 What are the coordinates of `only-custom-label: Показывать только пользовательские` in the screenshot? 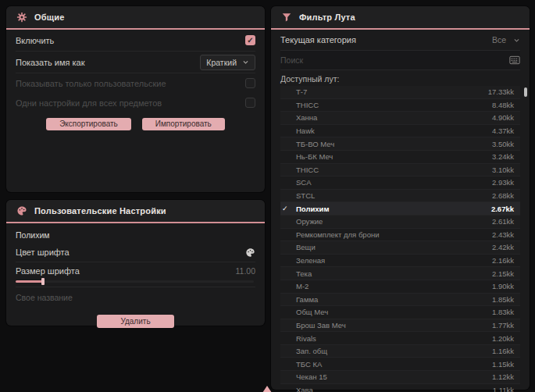 It's located at (91, 84).